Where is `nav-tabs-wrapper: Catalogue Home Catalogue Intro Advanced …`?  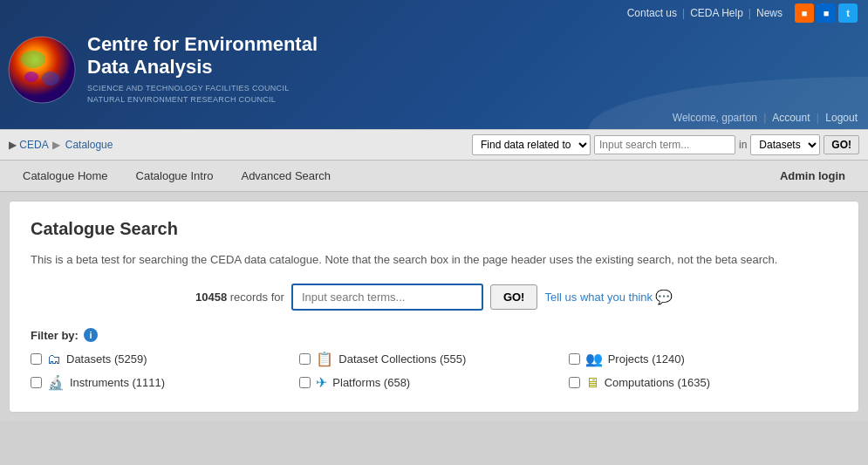
nav-tabs-wrapper: Catalogue Home Catalogue Intro Advanced … is located at coordinates (434, 176).